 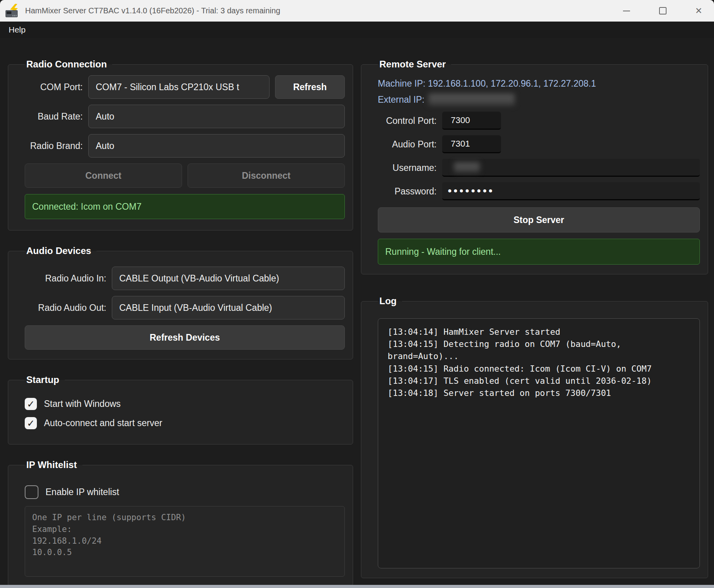 What do you see at coordinates (228, 308) in the screenshot?
I see `radio-audio-out-select: CABLE Input (VB-Audio Virtual Cable)` at bounding box center [228, 308].